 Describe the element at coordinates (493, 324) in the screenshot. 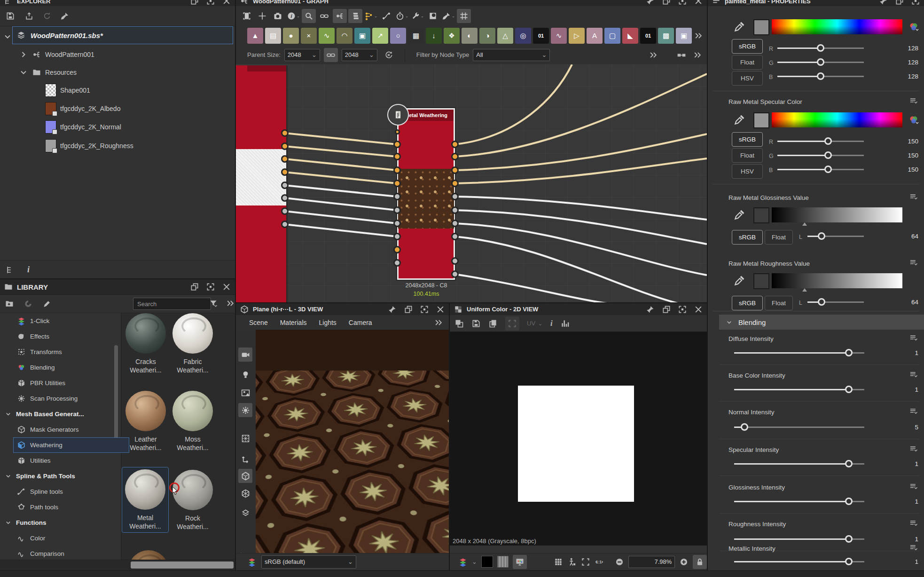

I see `copy-image-button` at that location.